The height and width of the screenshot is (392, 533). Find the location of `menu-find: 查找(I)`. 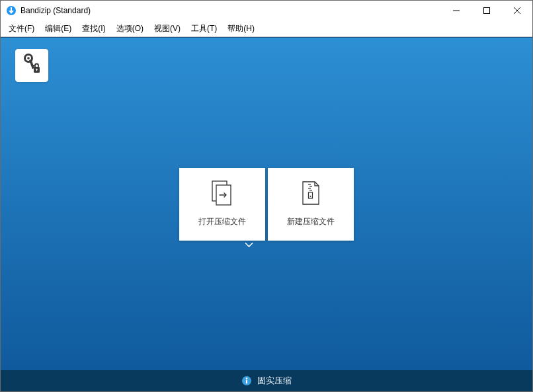

menu-find: 查找(I) is located at coordinates (94, 29).